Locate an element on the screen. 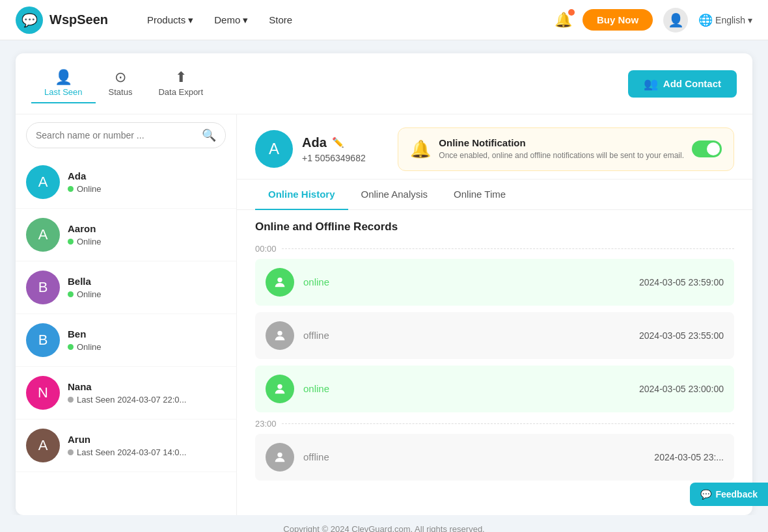 Image resolution: width=768 pixels, height=532 pixels. list-item: A Ada Online is located at coordinates (126, 182).